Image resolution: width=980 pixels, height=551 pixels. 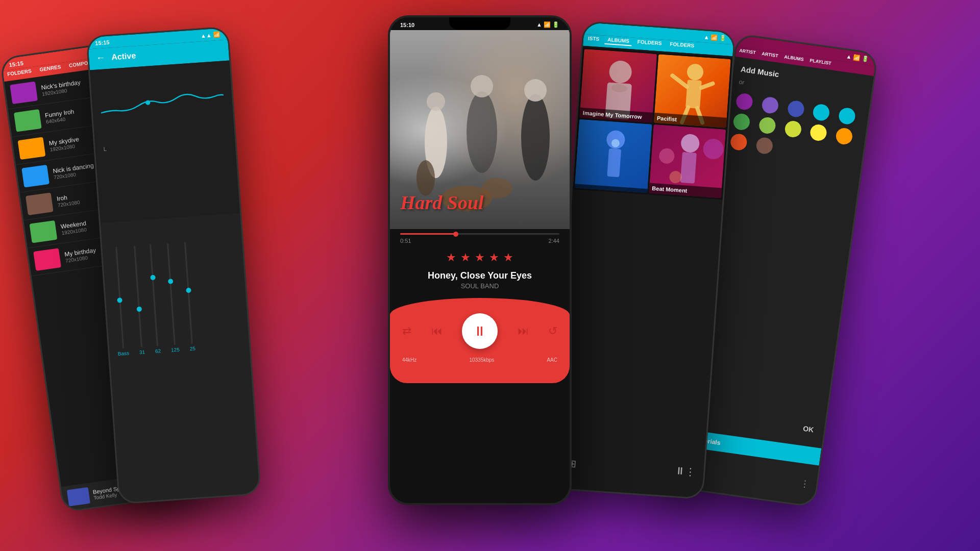 I want to click on color-cyan, so click(x=821, y=112).